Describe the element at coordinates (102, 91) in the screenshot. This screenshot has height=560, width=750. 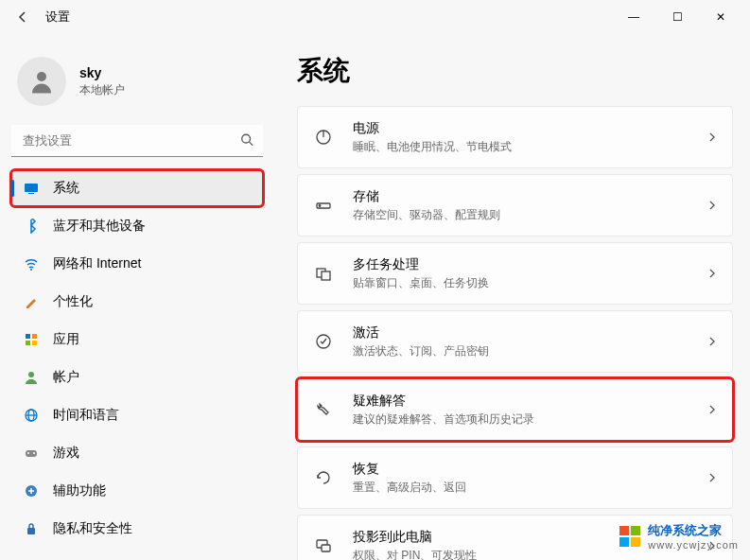
I see `account-subtitle: 本地帐户` at that location.